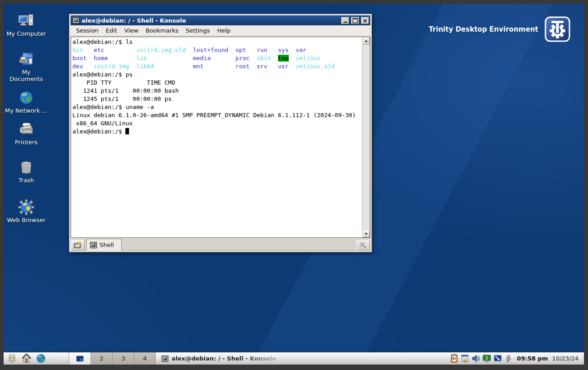  What do you see at coordinates (366, 138) in the screenshot?
I see `scrollbar-track` at bounding box center [366, 138].